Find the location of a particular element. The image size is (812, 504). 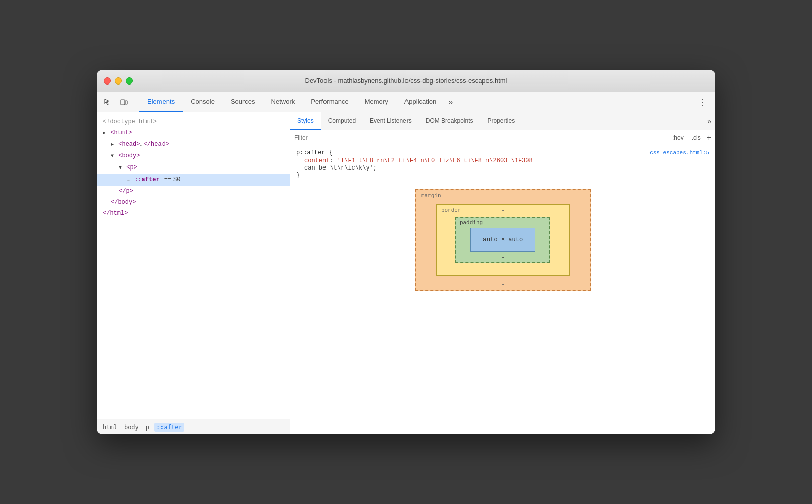

tab-console: Console is located at coordinates (203, 102).